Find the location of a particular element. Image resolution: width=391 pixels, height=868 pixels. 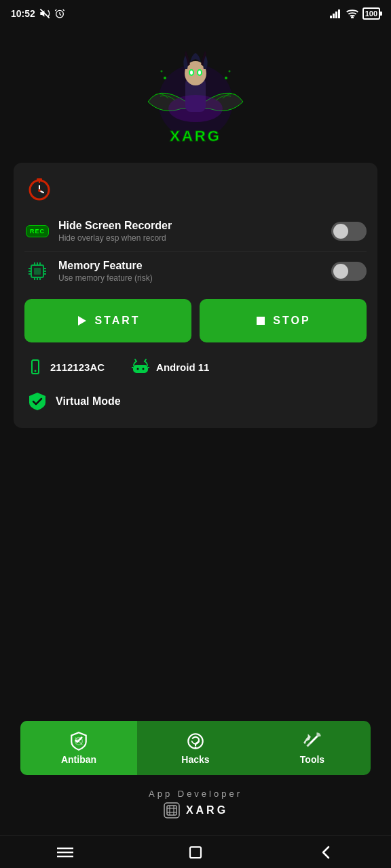

developer-label: App Developer is located at coordinates (196, 793).